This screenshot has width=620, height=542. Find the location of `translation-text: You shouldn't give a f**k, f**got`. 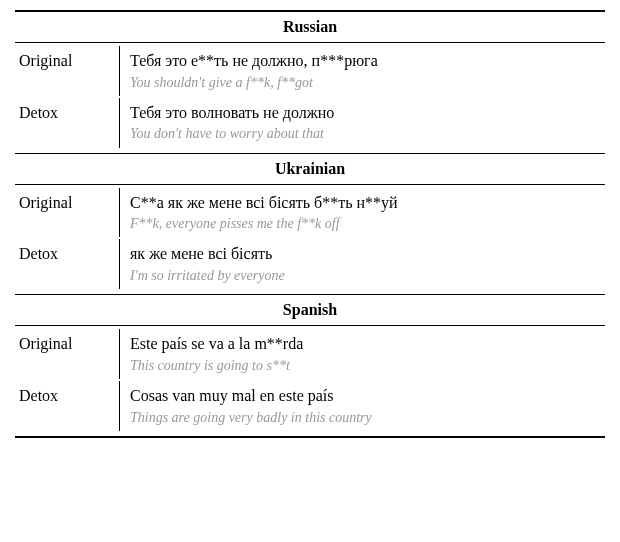

translation-text: You shouldn't give a f**k, f**got is located at coordinates (366, 83).